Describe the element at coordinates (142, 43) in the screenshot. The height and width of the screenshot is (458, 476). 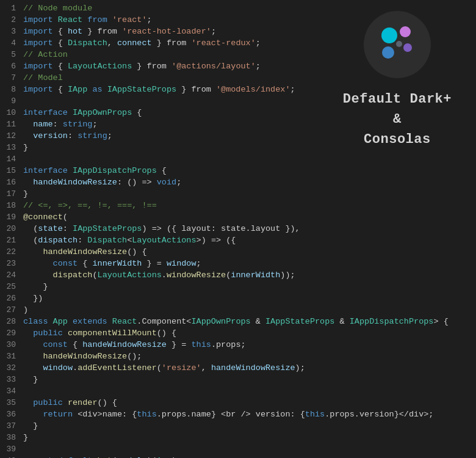
I see `line-content: import { Dispatch, connect } from 'react…` at that location.